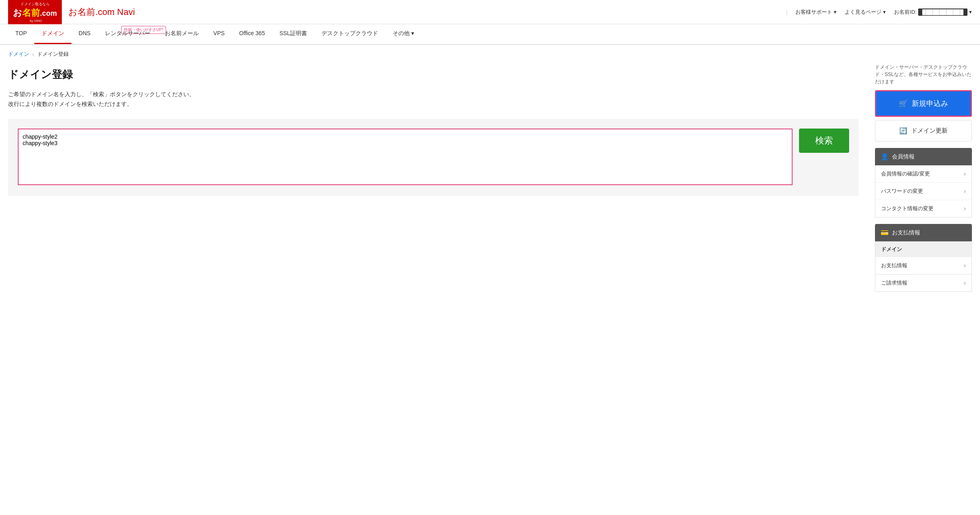  What do you see at coordinates (85, 34) in the screenshot?
I see `nav-dns: DNS` at bounding box center [85, 34].